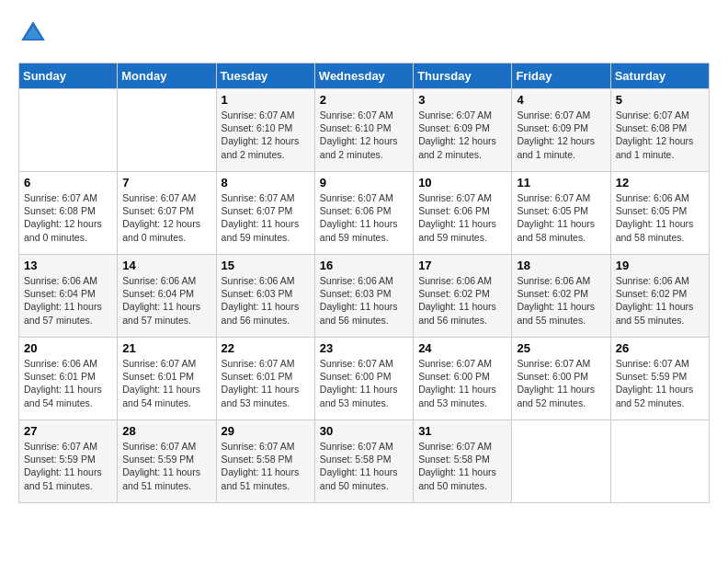 This screenshot has height=563, width=728. What do you see at coordinates (167, 76) in the screenshot?
I see `day-header-monday: Monday` at bounding box center [167, 76].